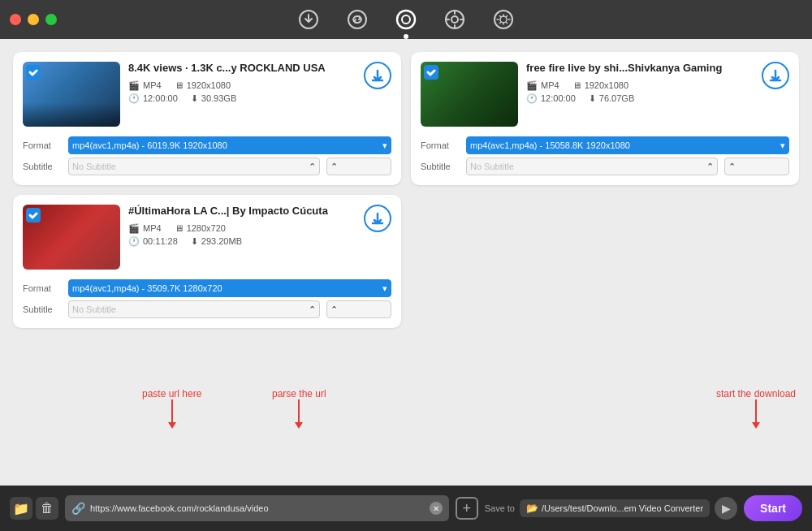  I want to click on format-select-1: mp4(avc1,mp4a) - 6019.9K 1920x1080 ▾, so click(230, 145).